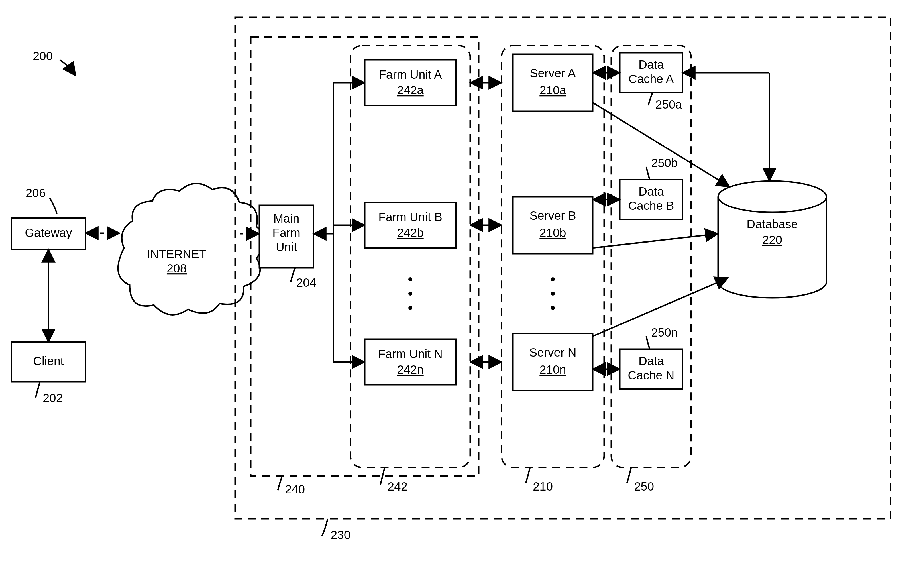 Image resolution: width=915 pixels, height=588 pixels. What do you see at coordinates (41, 200) in the screenshot?
I see `ref-206: 206` at bounding box center [41, 200].